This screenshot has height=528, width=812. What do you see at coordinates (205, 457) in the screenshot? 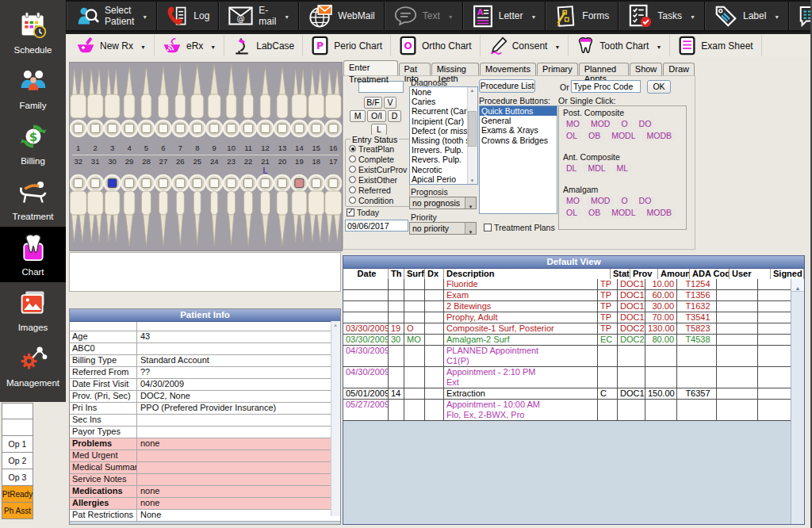
I see `patient-info-row-med-urgent: Med Urgent` at bounding box center [205, 457].